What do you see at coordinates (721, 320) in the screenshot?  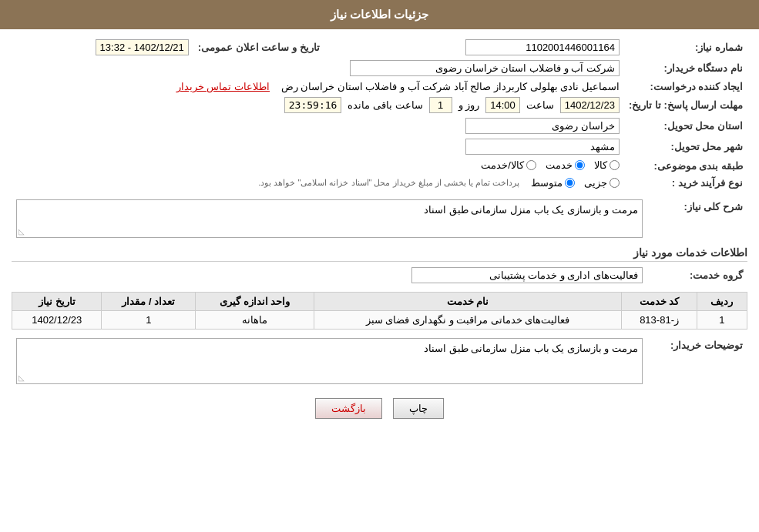 I see `cell-row: 1` at bounding box center [721, 320].